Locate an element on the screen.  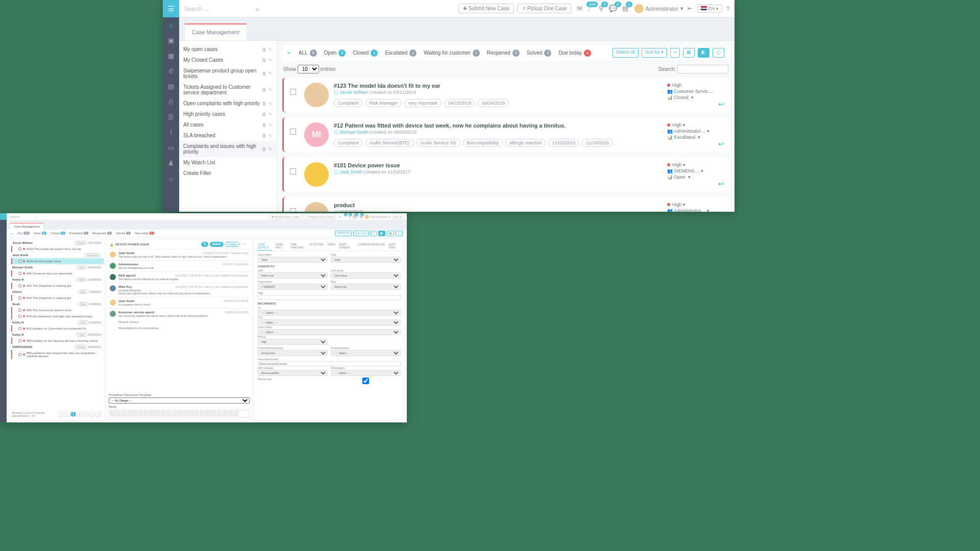
tab-case-management: Case Management is located at coordinates (215, 32).